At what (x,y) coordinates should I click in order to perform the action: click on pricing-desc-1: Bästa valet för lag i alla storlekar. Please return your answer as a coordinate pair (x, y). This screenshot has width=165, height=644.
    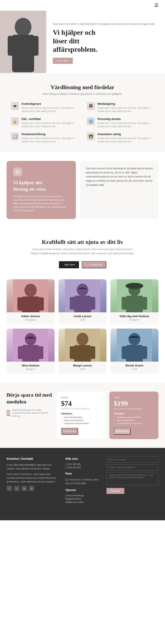
    Looking at the image, I should click on (134, 408).